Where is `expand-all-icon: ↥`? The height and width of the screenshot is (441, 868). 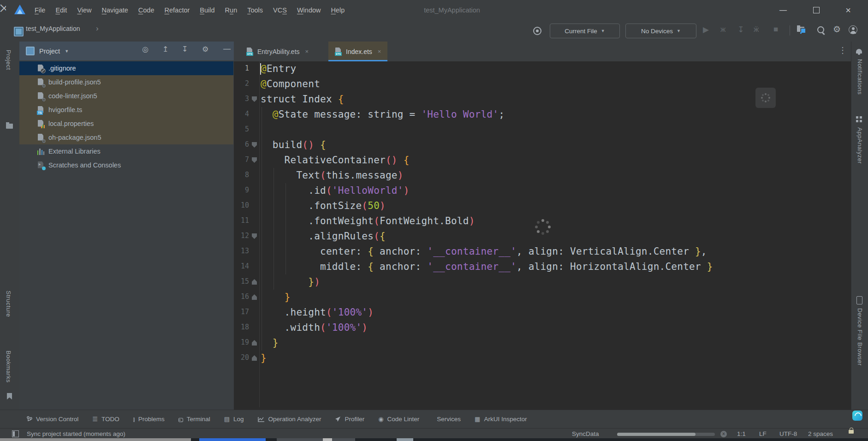 expand-all-icon: ↥ is located at coordinates (165, 49).